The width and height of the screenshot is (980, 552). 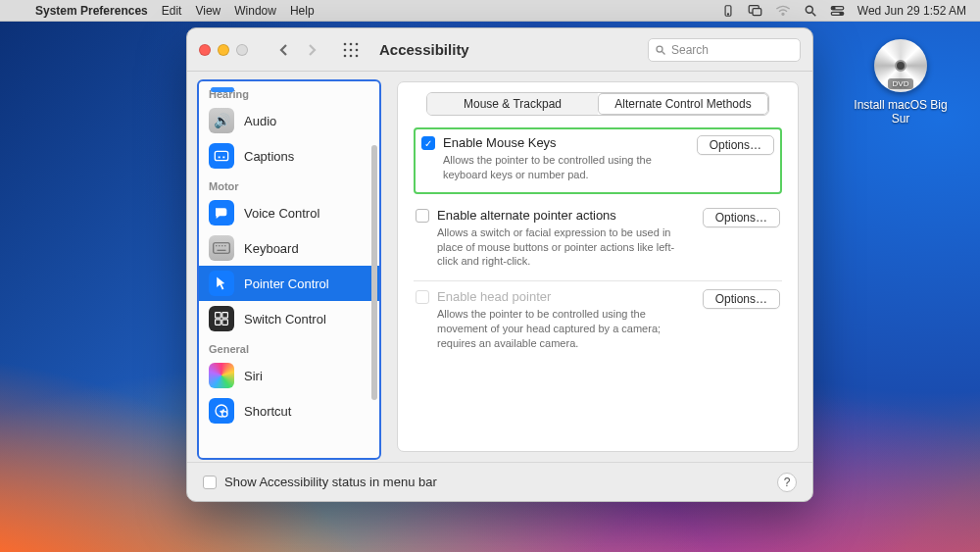 I want to click on sidebar-item-label: Keyboard, so click(x=271, y=249).